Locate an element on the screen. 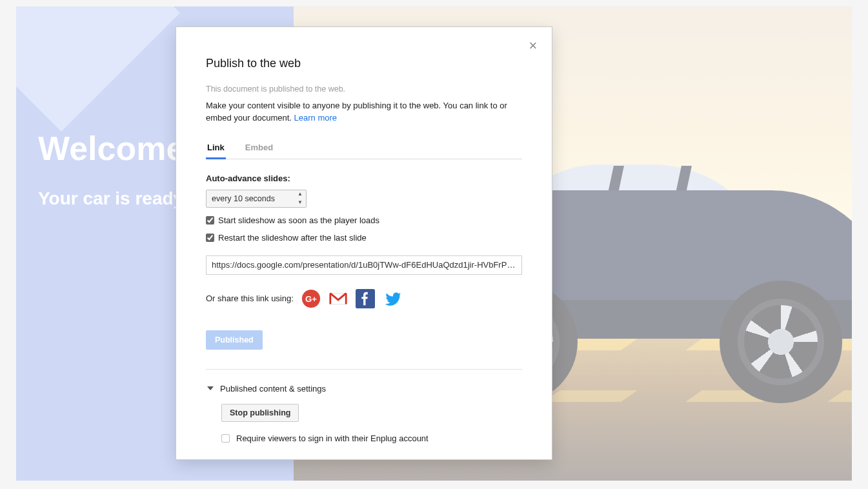 This screenshot has height=489, width=868. dialog-description: Make your content visible to anyone by p… is located at coordinates (364, 112).